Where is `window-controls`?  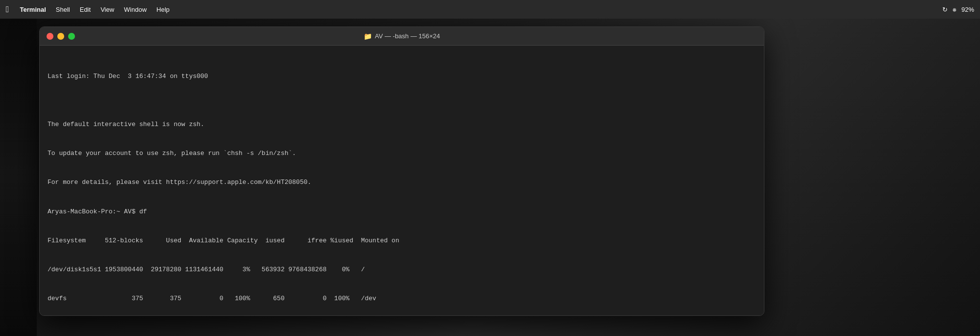
window-controls is located at coordinates (61, 36).